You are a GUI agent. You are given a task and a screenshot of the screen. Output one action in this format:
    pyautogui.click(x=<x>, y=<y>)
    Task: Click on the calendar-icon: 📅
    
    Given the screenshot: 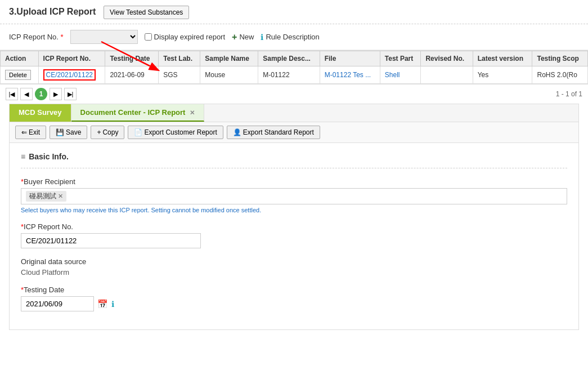 What is the action you would take?
    pyautogui.click(x=102, y=304)
    